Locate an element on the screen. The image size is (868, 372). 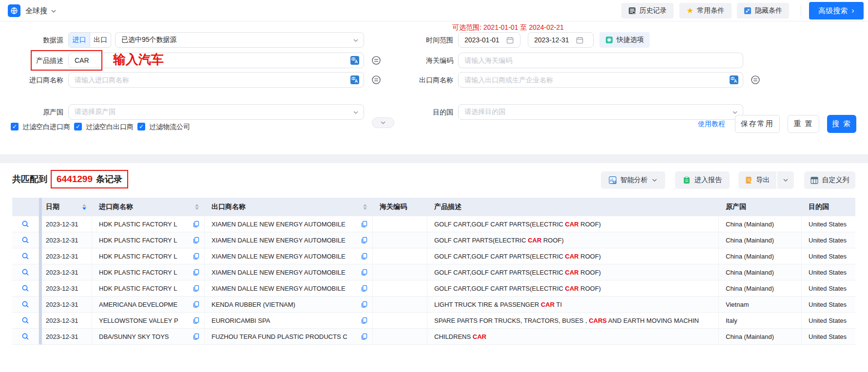
save-conditions-button: 保存常用 is located at coordinates (757, 124).